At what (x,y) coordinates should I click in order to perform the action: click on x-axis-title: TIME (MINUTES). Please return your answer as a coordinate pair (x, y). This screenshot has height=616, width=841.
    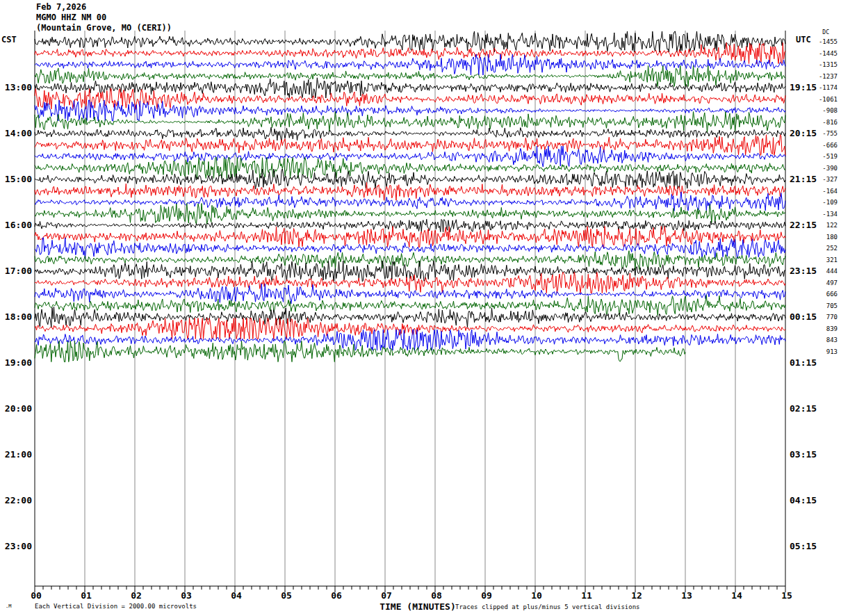
    Looking at the image, I should click on (418, 606).